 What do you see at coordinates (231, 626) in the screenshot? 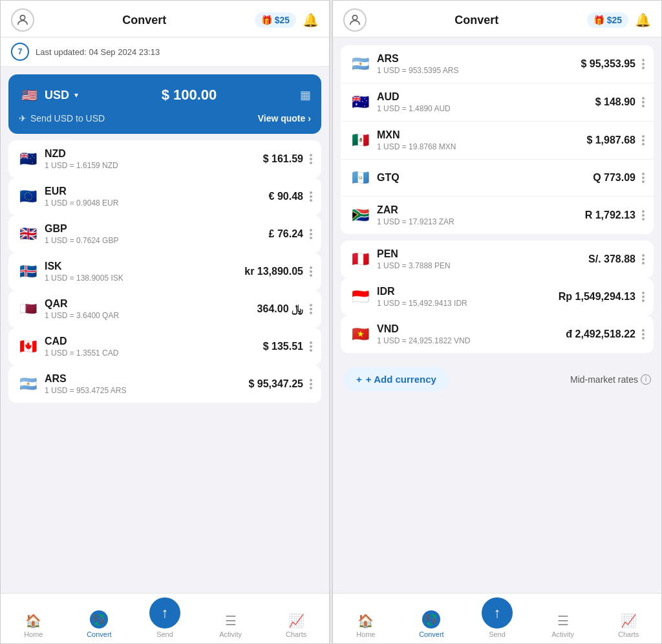
I see `left-nav-activity: ☰ Activity` at bounding box center [231, 626].